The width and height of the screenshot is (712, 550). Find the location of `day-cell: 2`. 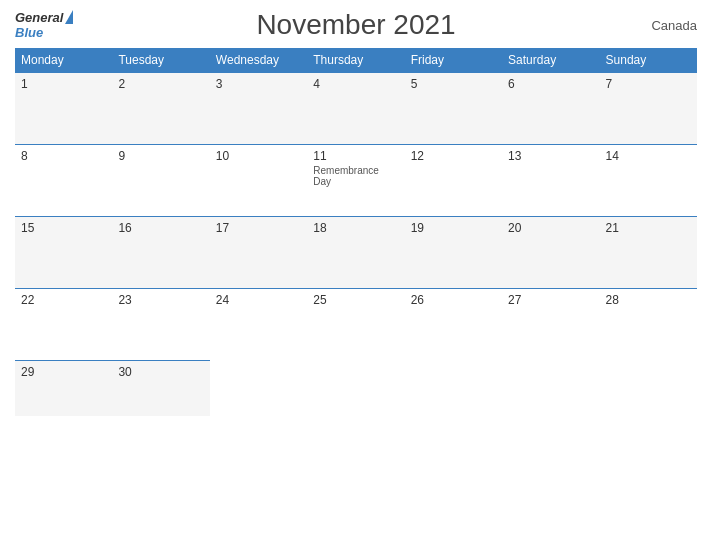

day-cell: 2 is located at coordinates (160, 109).